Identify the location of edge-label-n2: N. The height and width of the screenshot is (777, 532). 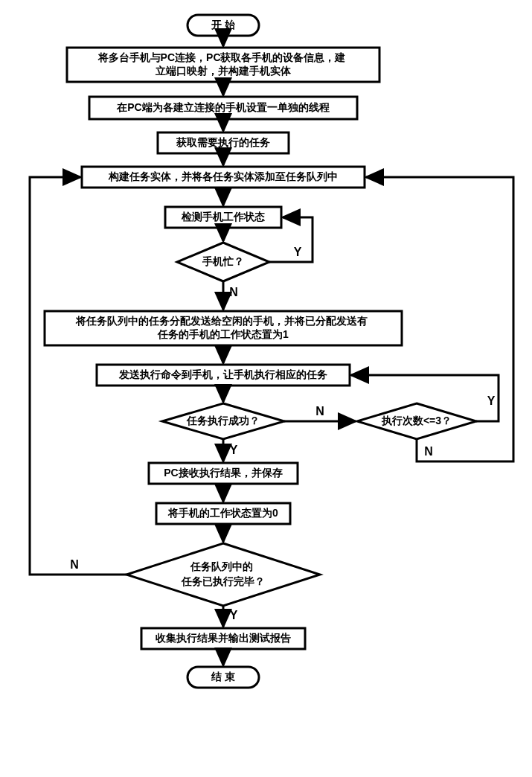
(320, 411).